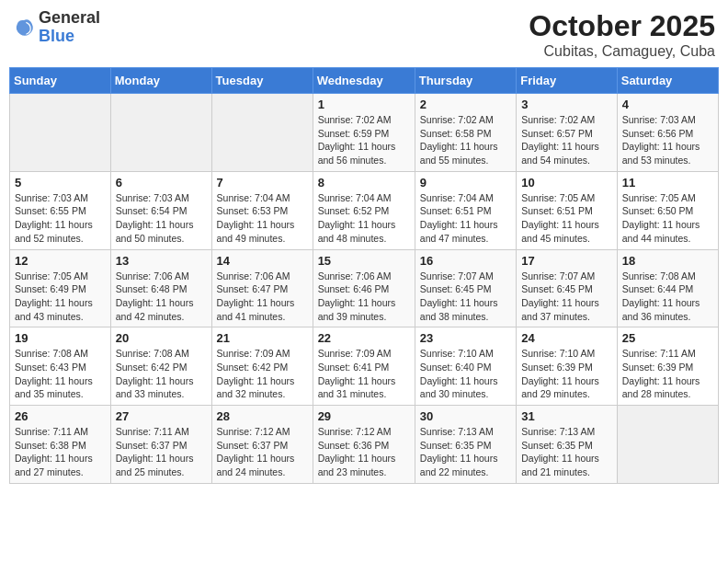 This screenshot has height=563, width=728. Describe the element at coordinates (364, 296) in the screenshot. I see `day-info: Sunrise: 7:06 AMSunset: 6:46 PMDaylight:…` at that location.